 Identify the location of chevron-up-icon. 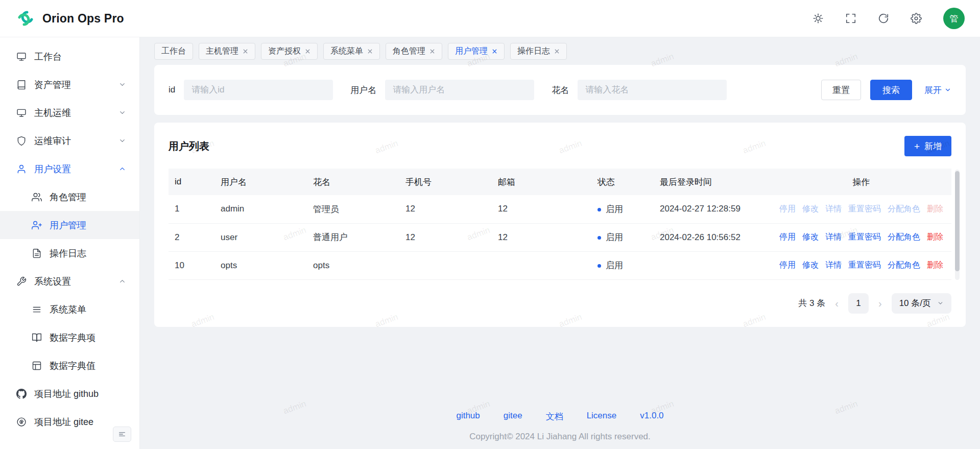
(123, 169).